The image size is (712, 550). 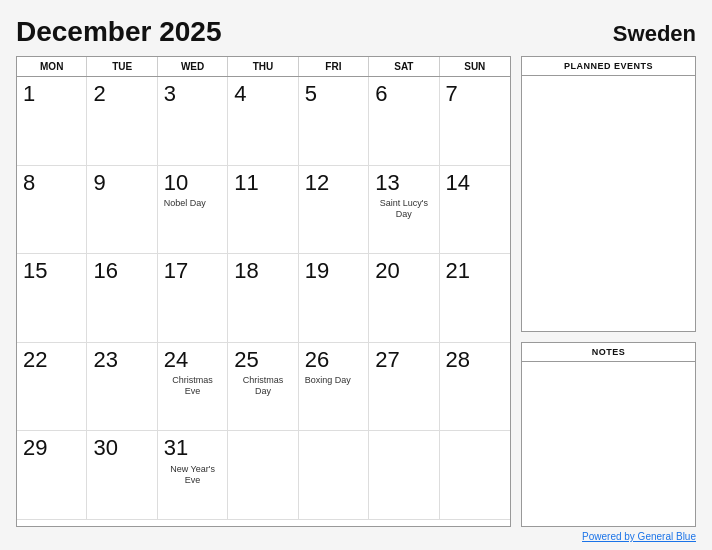 What do you see at coordinates (29, 183) in the screenshot?
I see `day-number: 8` at bounding box center [29, 183].